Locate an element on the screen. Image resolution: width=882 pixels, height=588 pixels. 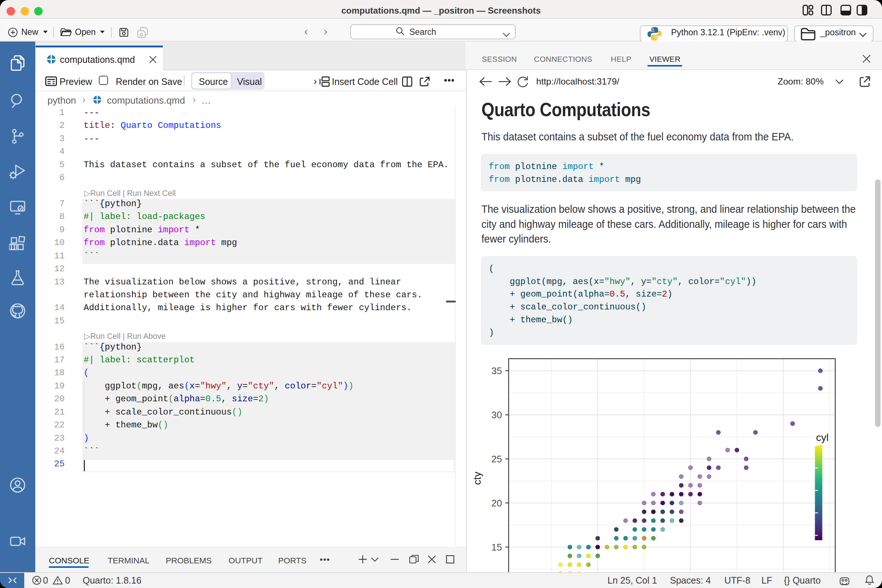
svg-text: cty is located at coordinates (477, 478).